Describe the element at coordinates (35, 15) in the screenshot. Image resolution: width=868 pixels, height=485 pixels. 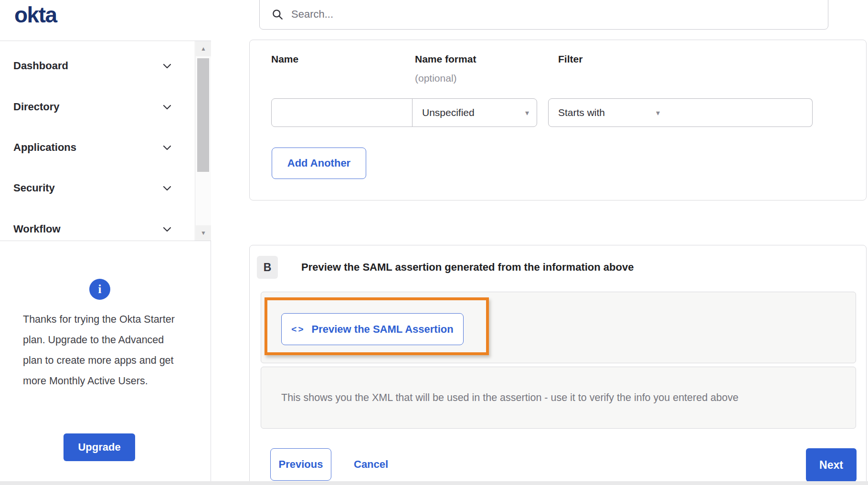
I see `okta-logo: okta` at that location.